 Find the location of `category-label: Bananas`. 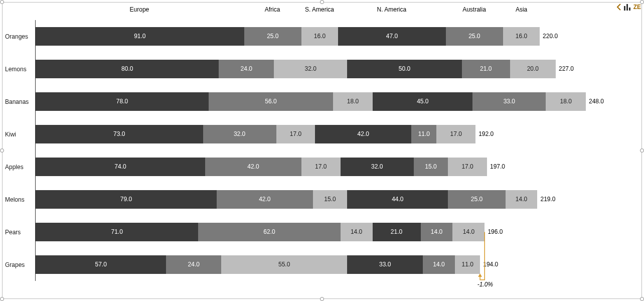

category-label: Bananas is located at coordinates (19, 102).